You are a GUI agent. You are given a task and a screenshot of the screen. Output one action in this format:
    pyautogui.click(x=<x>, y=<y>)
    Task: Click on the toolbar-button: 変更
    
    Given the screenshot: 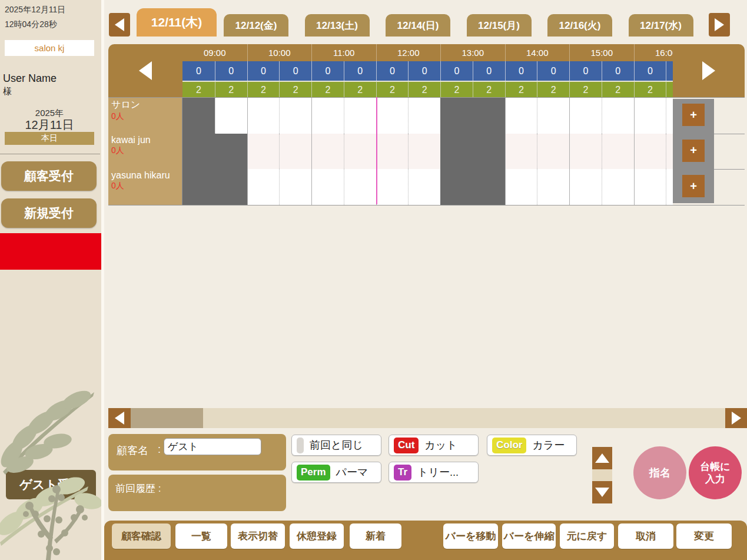 What is the action you would take?
    pyautogui.click(x=704, y=536)
    